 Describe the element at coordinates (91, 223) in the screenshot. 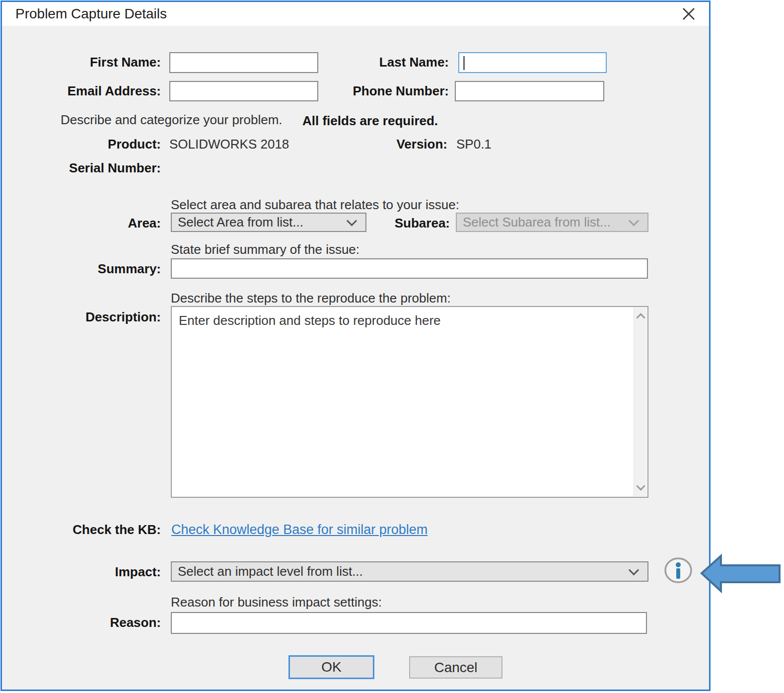

I see `area-label: Area:` at that location.